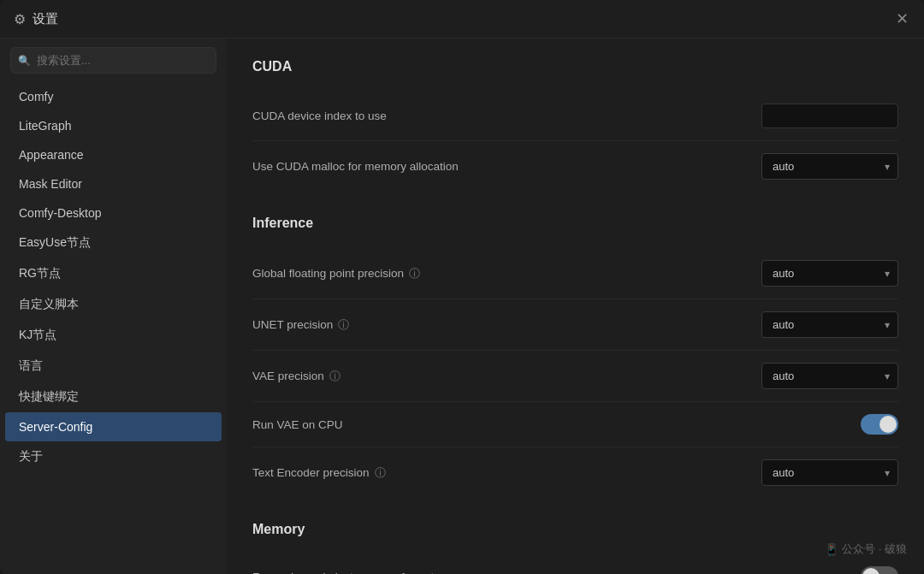 The image size is (924, 574). What do you see at coordinates (830, 116) in the screenshot?
I see `text-input-cuda-device-index` at bounding box center [830, 116].